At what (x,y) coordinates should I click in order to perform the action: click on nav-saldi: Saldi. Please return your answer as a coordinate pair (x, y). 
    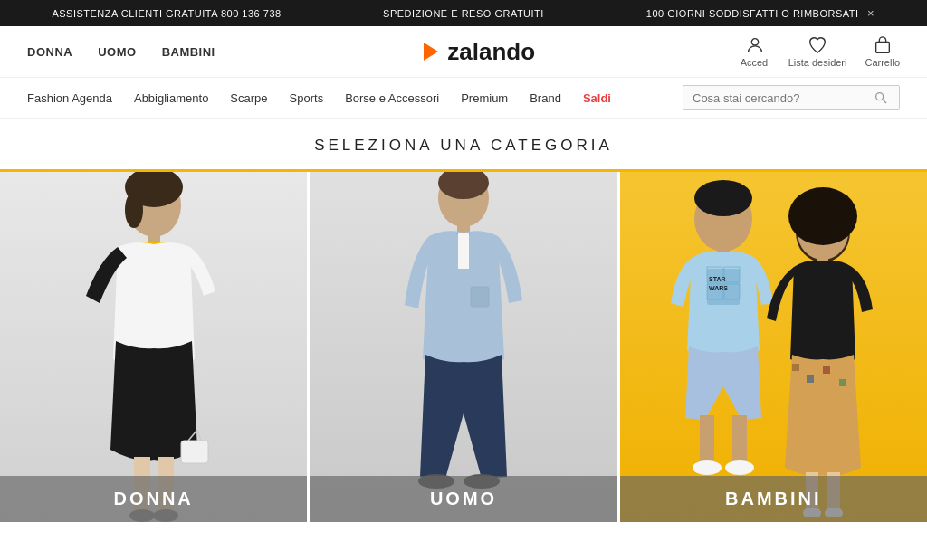
    Looking at the image, I should click on (597, 98).